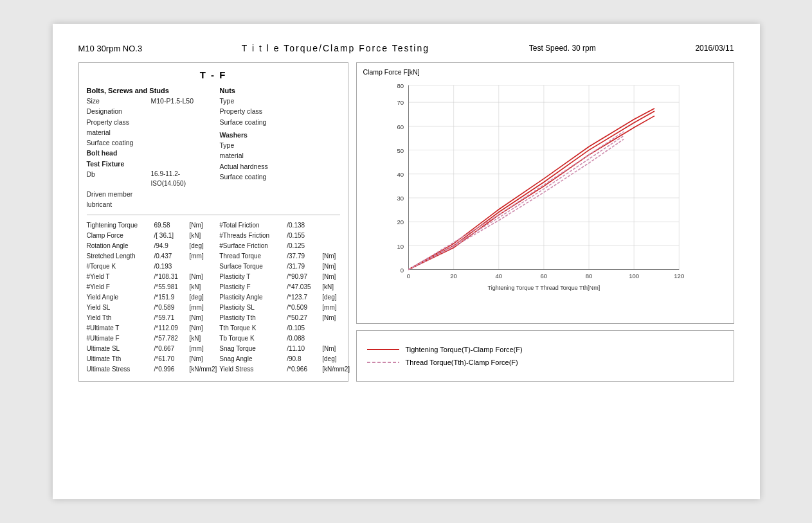 This screenshot has height=523, width=812. What do you see at coordinates (280, 101) in the screenshot?
I see `nuts-type-row: Type` at bounding box center [280, 101].